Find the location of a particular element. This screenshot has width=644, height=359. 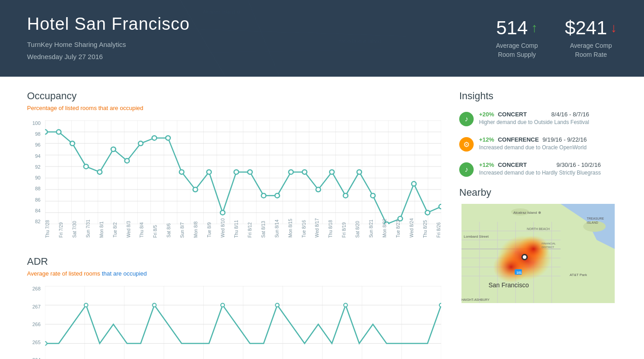

insight-pct-3: +12% is located at coordinates (487, 165).